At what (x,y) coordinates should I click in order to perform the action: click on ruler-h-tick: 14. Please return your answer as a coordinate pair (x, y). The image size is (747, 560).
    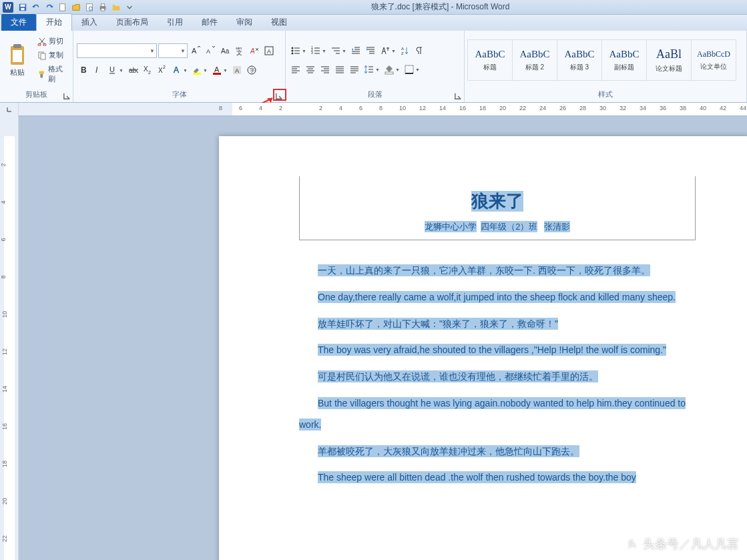
    Looking at the image, I should click on (443, 108).